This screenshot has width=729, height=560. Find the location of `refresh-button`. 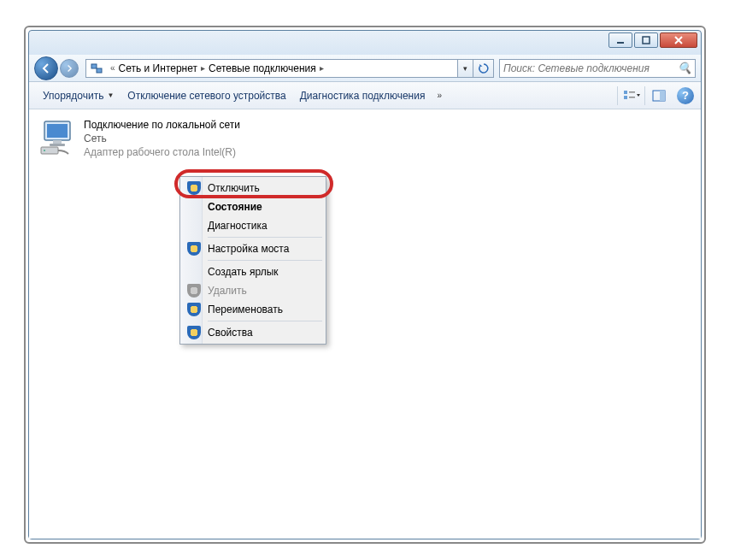

refresh-button is located at coordinates (484, 68).